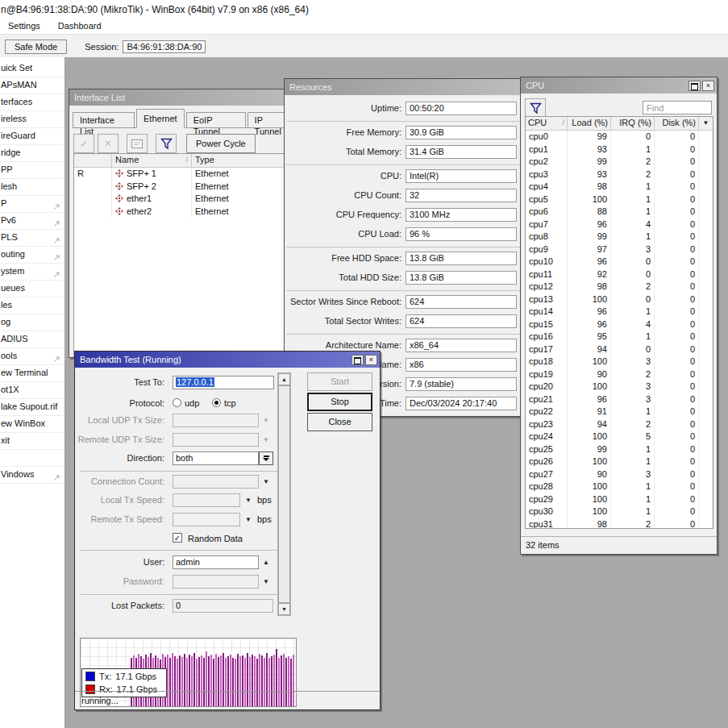 The image size is (728, 728). I want to click on stop-button: Stop, so click(340, 401).